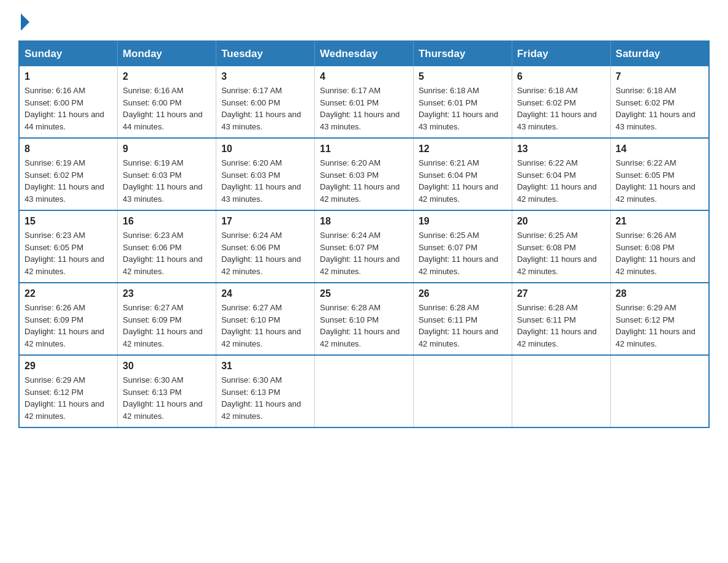 This screenshot has height=563, width=728. I want to click on day-number: 28, so click(659, 294).